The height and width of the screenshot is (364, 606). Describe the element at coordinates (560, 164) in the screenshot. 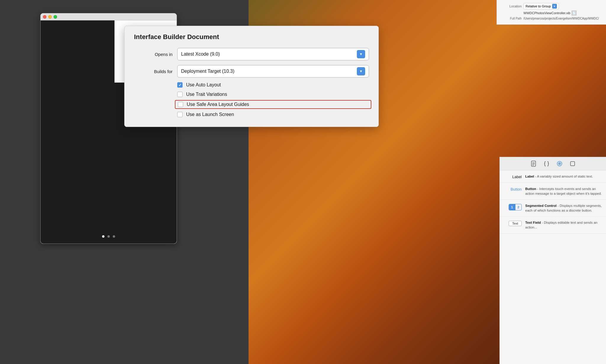

I see `circle-target-icon` at that location.